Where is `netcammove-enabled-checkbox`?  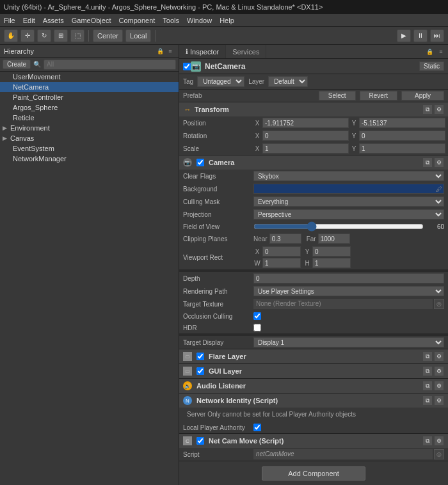
netcammove-enabled-checkbox is located at coordinates (200, 441).